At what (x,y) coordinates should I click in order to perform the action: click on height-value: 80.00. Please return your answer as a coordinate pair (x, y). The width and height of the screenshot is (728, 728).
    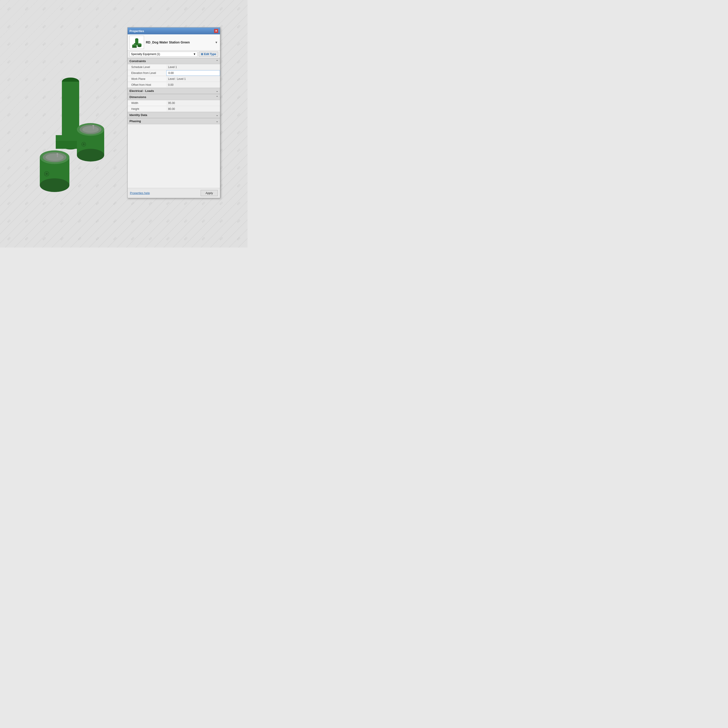
    Looking at the image, I should click on (193, 109).